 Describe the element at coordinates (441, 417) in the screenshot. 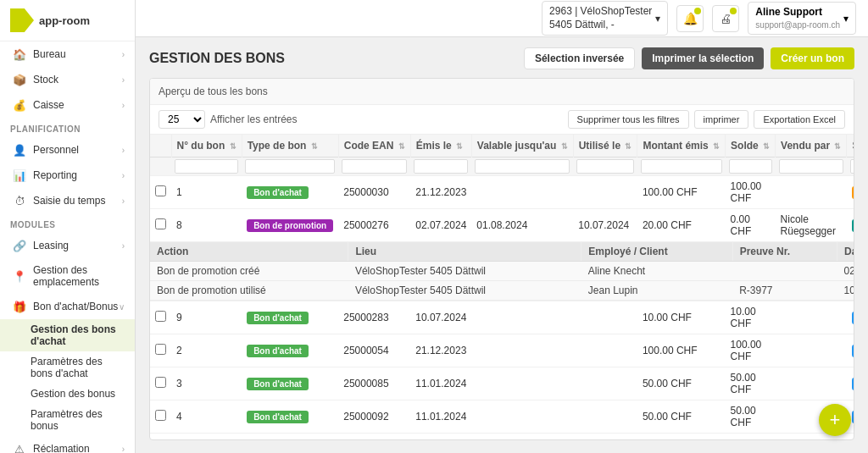

I see `cell-emis-le: 11.01.2024` at that location.